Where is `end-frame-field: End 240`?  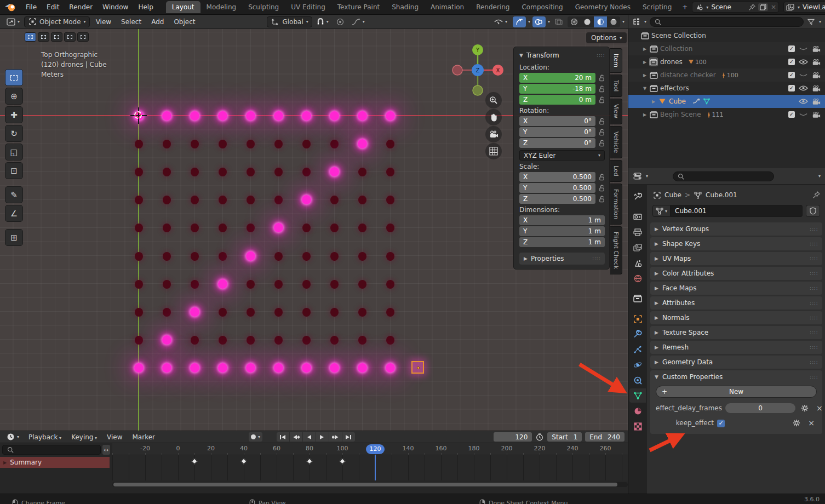 end-frame-field: End 240 is located at coordinates (605, 437).